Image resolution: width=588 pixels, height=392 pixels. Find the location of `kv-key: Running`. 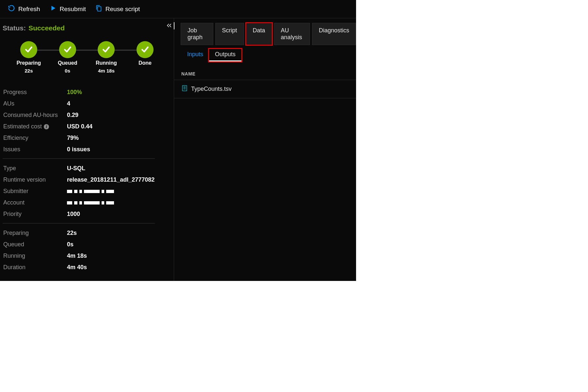

kv-key: Running is located at coordinates (35, 256).